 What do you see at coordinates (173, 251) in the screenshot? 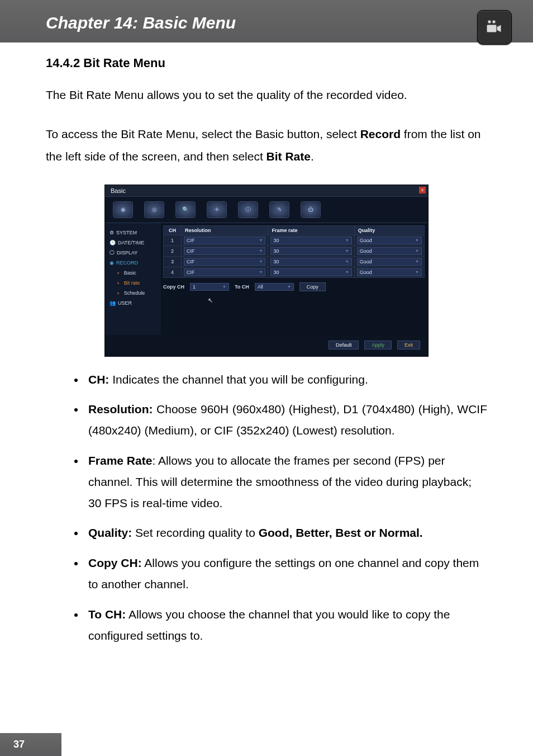
I see `cell-ch: 2` at bounding box center [173, 251].